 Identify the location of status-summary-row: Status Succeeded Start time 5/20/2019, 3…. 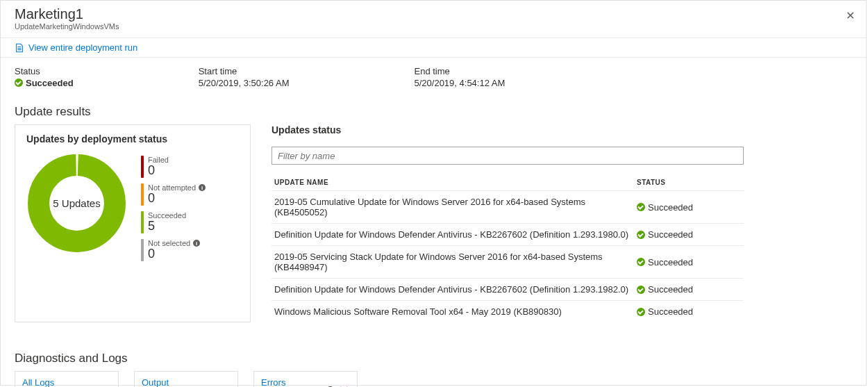
(433, 73).